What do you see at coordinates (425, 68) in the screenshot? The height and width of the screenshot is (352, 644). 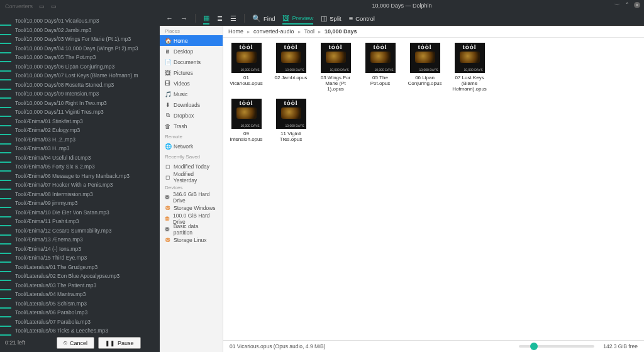 I see `file-item: tȯȯl10,000 DAYS06 Lipan Conjuring.opus` at bounding box center [425, 68].